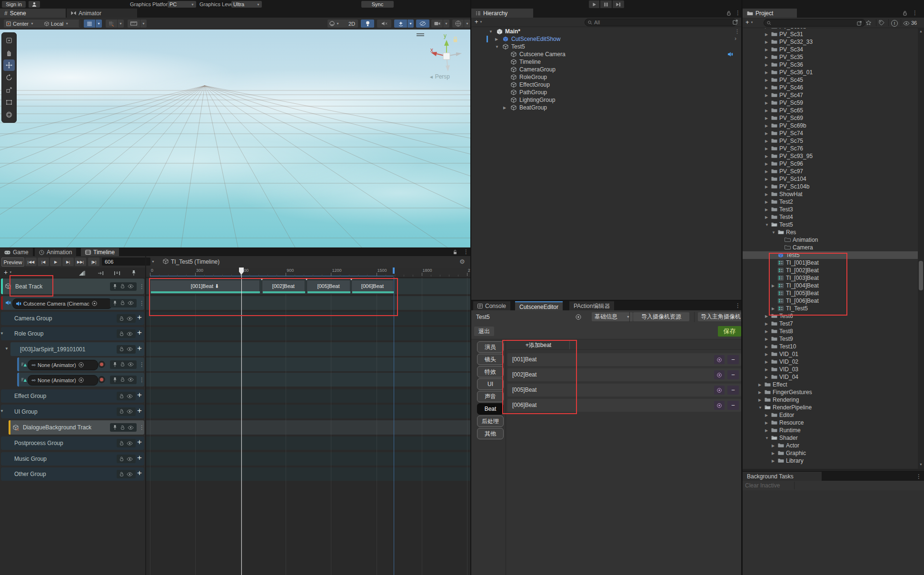 This screenshot has width=924, height=575. Describe the element at coordinates (606, 39) in the screenshot. I see `hierarchy-item: ▶CutSceneEditShow›` at that location.